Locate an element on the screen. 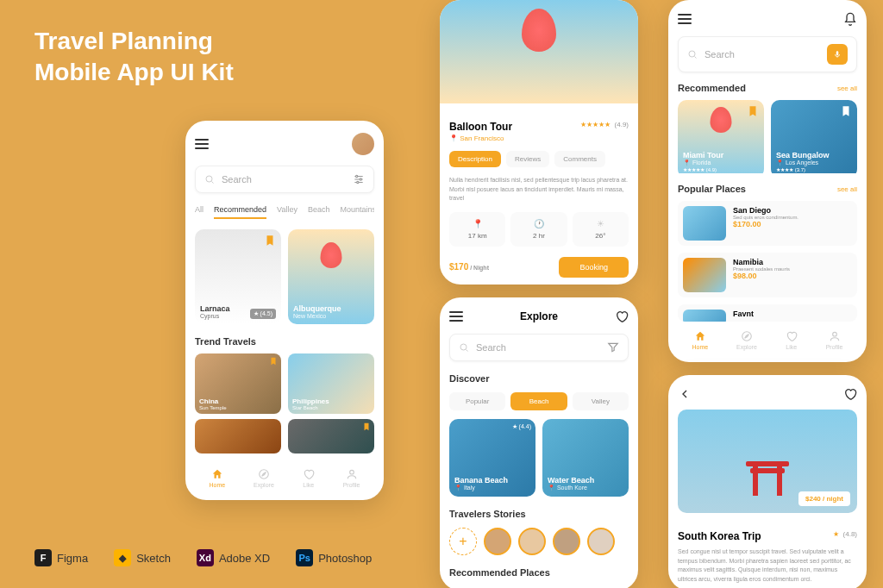 The width and height of the screenshot is (883, 588). phone-home: Search All Recommended Valley Beach Moun… is located at coordinates (285, 310).